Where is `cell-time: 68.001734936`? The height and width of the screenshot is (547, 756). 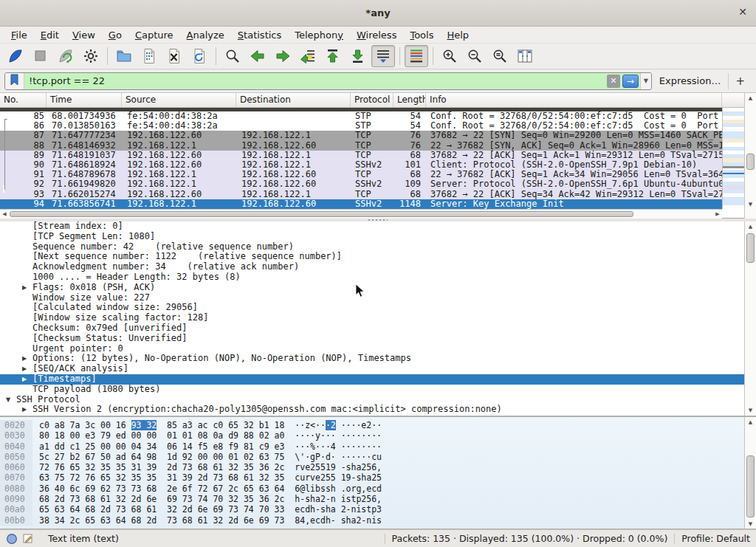
cell-time: 68.001734936 is located at coordinates (84, 117).